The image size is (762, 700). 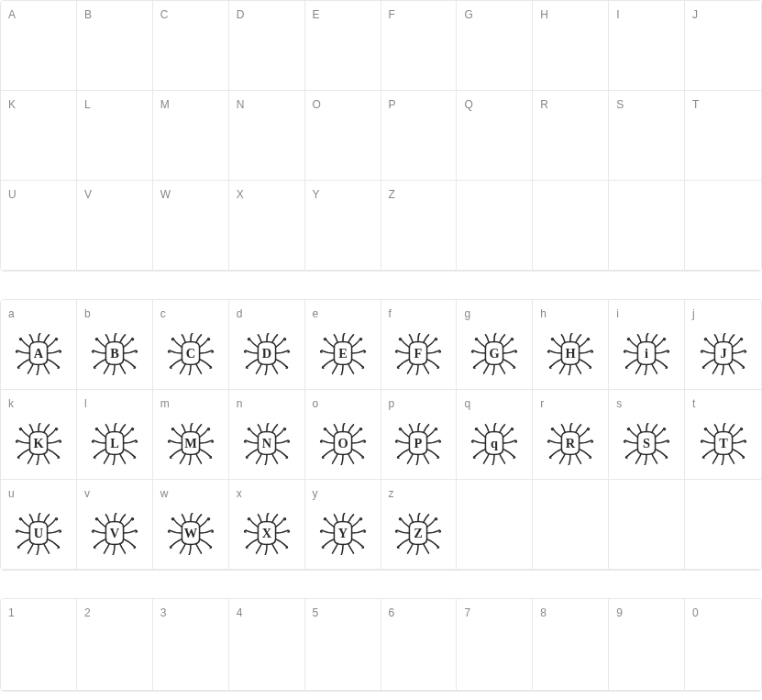 I want to click on charmap-cell: A, so click(x=39, y=46).